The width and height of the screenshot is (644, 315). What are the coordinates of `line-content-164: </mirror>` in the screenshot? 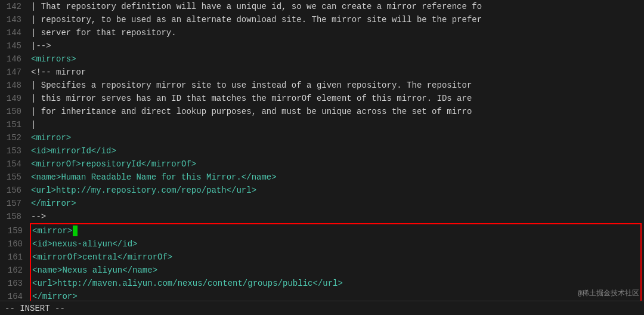 It's located at (335, 295).